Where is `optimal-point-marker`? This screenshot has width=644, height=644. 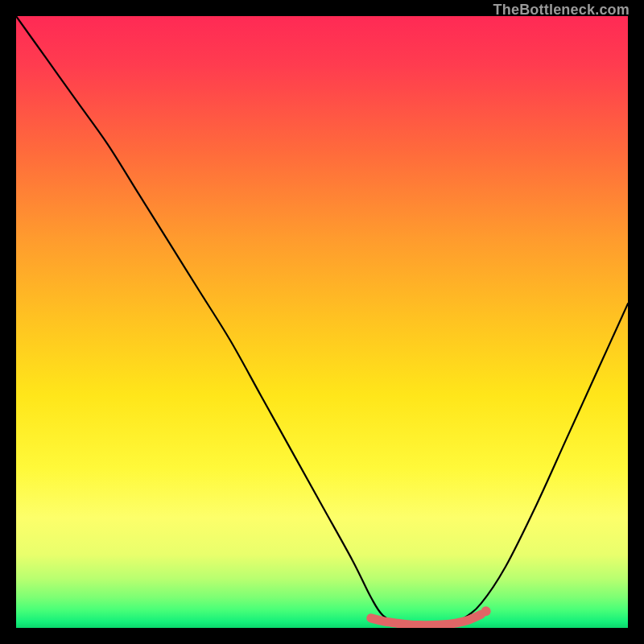 optimal-point-marker is located at coordinates (486, 611).